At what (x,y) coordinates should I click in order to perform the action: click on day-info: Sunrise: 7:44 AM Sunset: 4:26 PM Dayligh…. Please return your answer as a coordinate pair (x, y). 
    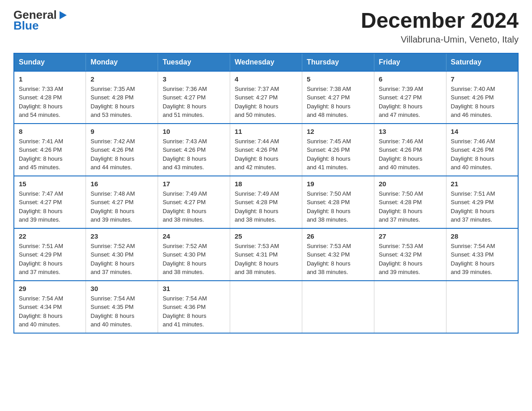
    Looking at the image, I should click on (266, 154).